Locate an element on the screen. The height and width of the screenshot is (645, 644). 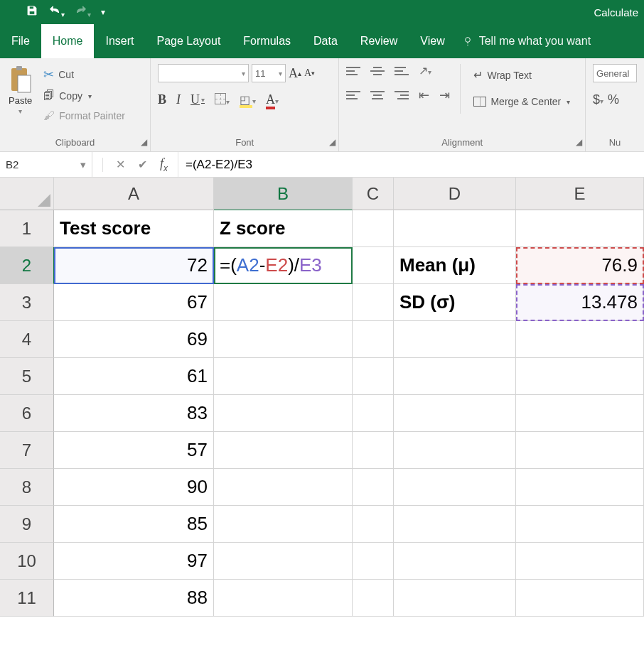
cell-B1: Z score is located at coordinates (283, 229).